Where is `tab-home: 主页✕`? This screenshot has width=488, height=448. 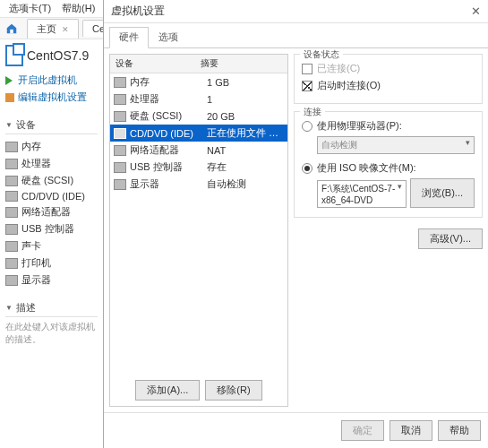
tab-home: 主页✕ is located at coordinates (53, 29).